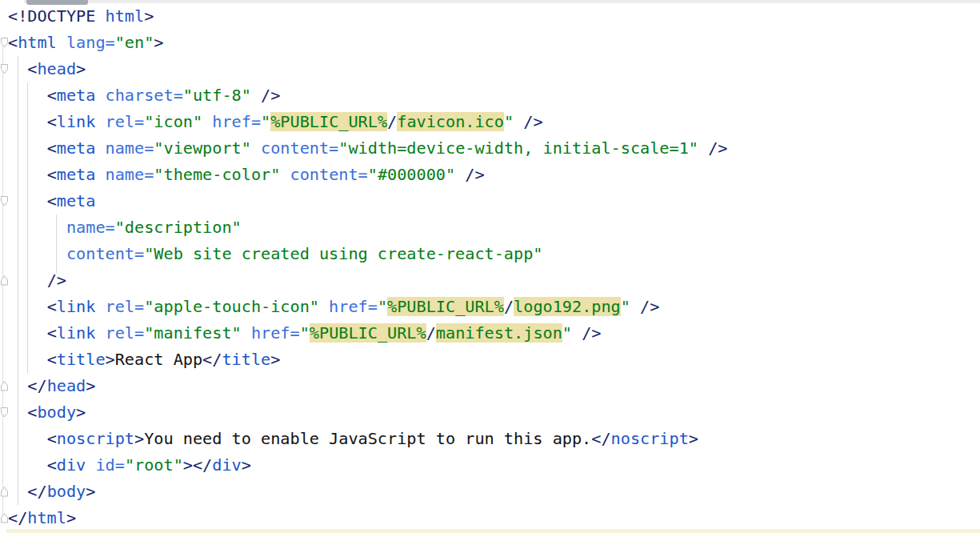  I want to click on code-token: "description", so click(178, 227).